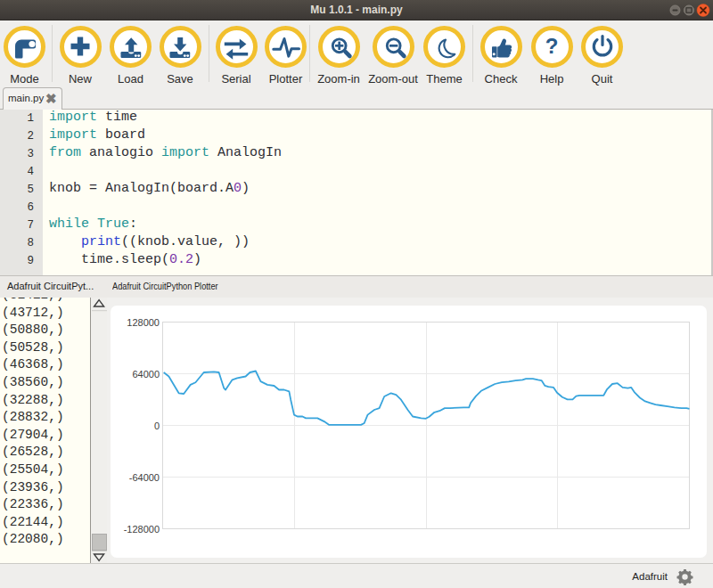 The width and height of the screenshot is (713, 588). I want to click on svg-text: -64000, so click(144, 478).